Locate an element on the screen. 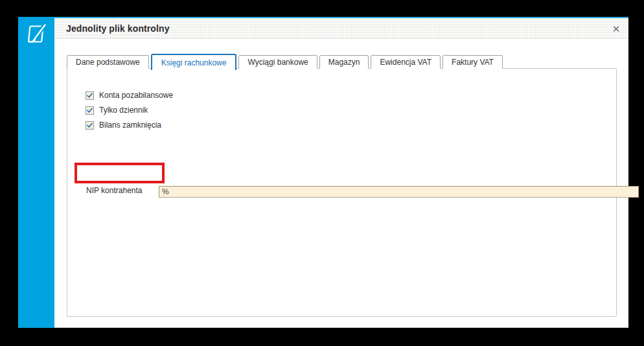 This screenshot has height=346, width=644. nip-field-row: NIP kontrahenta is located at coordinates (118, 190).